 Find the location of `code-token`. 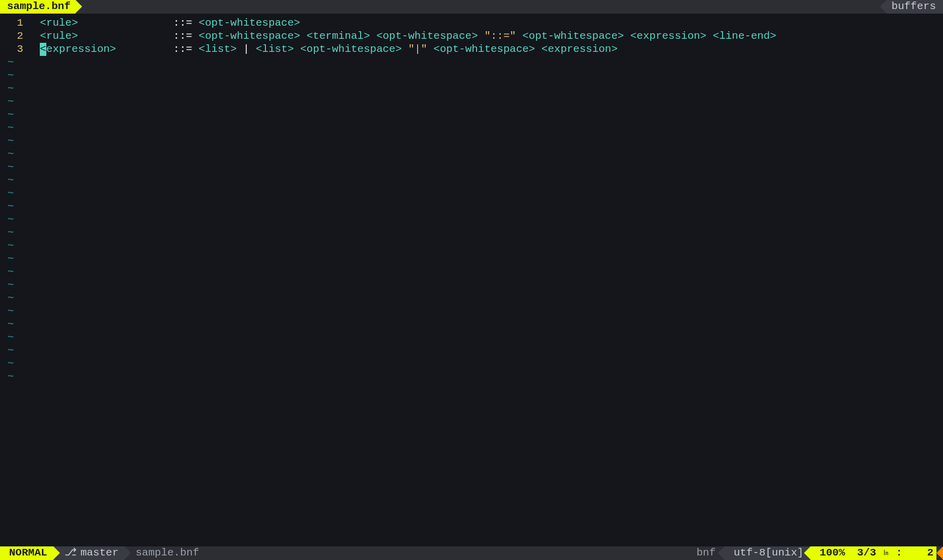

code-token is located at coordinates (33, 49).